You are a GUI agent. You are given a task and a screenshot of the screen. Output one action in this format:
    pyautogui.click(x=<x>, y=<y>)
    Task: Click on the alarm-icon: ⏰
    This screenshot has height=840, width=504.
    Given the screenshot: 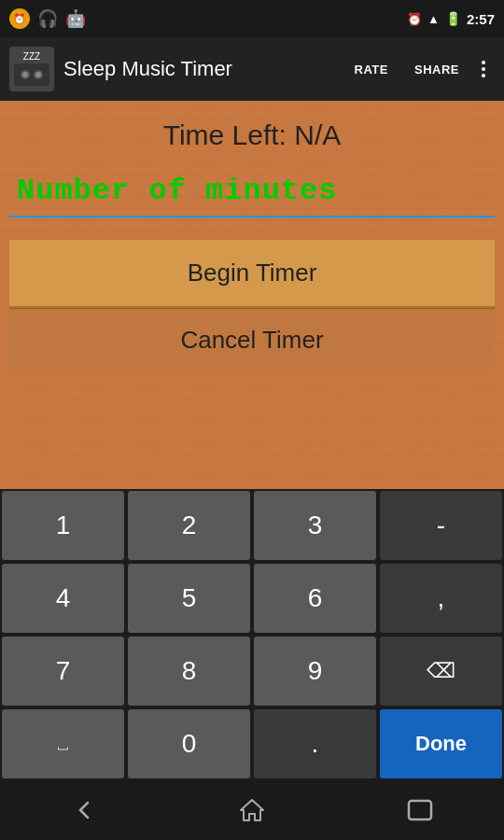 What is the action you would take?
    pyautogui.click(x=20, y=19)
    